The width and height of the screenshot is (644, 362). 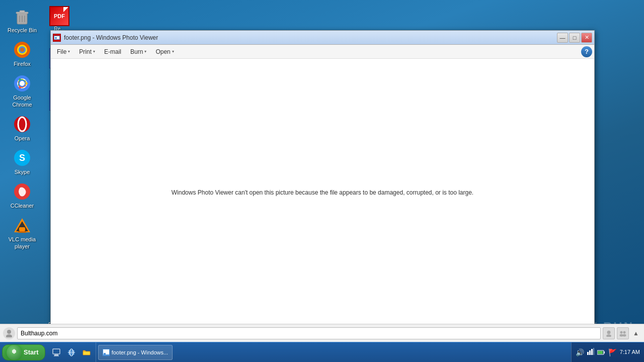 What do you see at coordinates (622, 333) in the screenshot?
I see `address-right-icons: ▲` at bounding box center [622, 333].